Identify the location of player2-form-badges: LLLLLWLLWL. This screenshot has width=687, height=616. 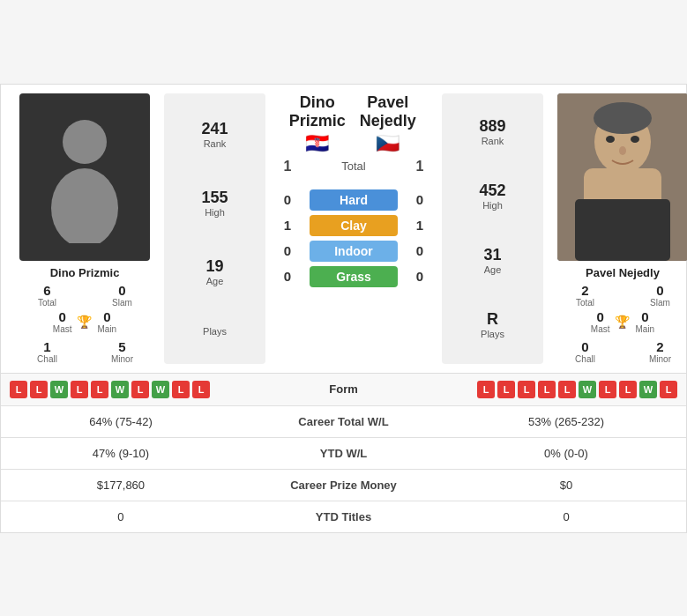
(577, 390).